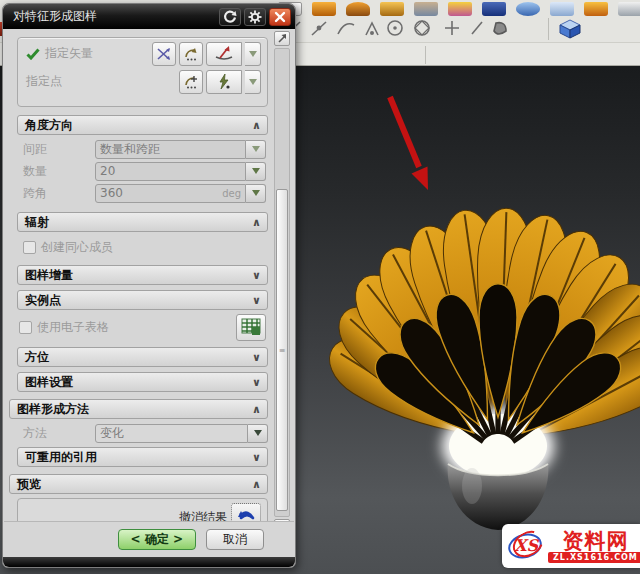  I want to click on section-instance-points: 实例点 ∨, so click(142, 300).